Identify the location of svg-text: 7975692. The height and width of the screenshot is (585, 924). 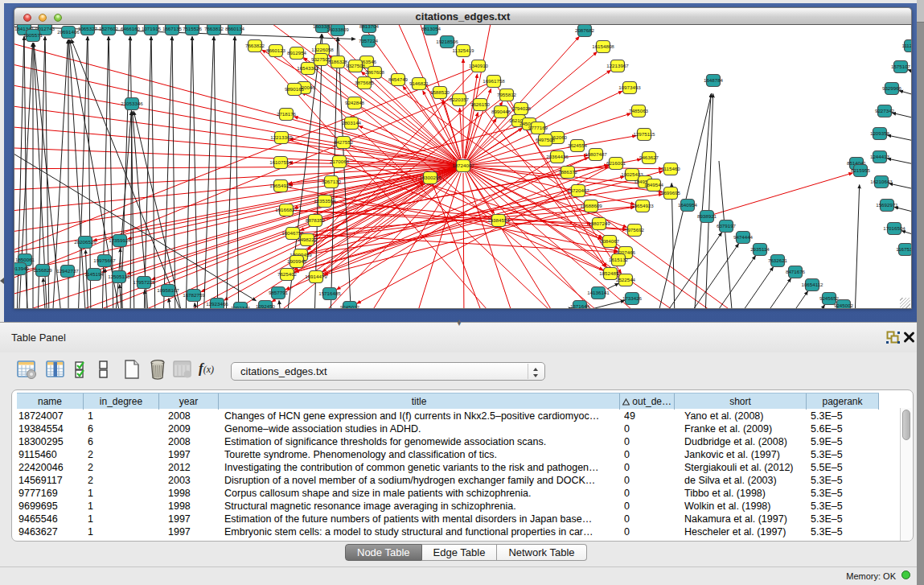
(635, 230).